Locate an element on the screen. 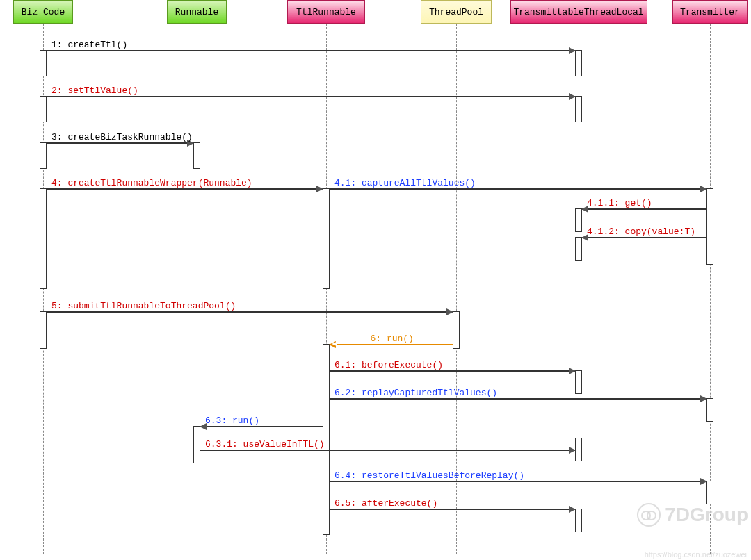 Image resolution: width=751 pixels, height=560 pixels. participant-box: TransmittableThreadLocal is located at coordinates (579, 12).